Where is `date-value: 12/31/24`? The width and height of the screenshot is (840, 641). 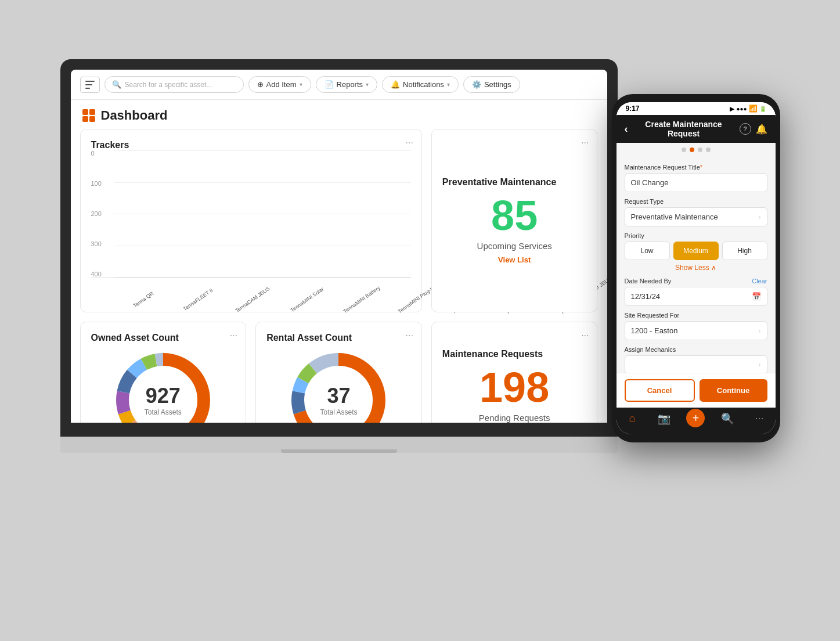
date-value: 12/31/24 is located at coordinates (646, 296).